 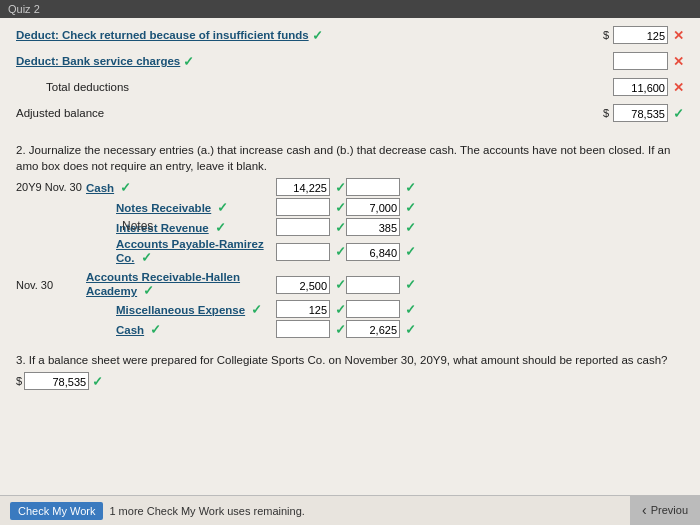 I want to click on deduct-bank-row: Deduct: Bank service charges ✓ ✕, so click(x=350, y=61).